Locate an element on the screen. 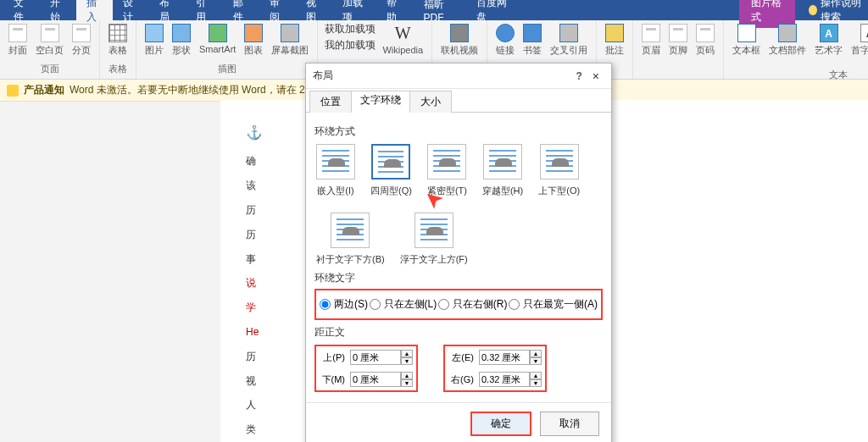 The image size is (868, 442). dialog-footer: 确定 取消 is located at coordinates (459, 422).